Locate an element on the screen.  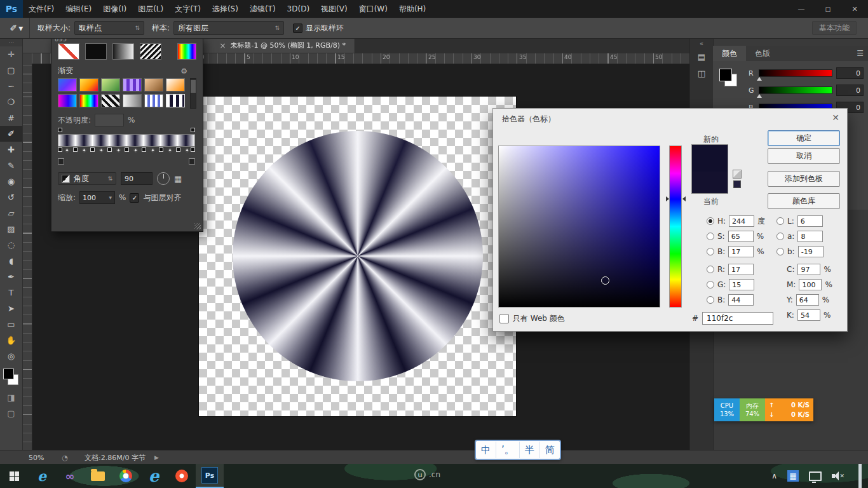
menu-view: 视图(V) is located at coordinates (334, 9).